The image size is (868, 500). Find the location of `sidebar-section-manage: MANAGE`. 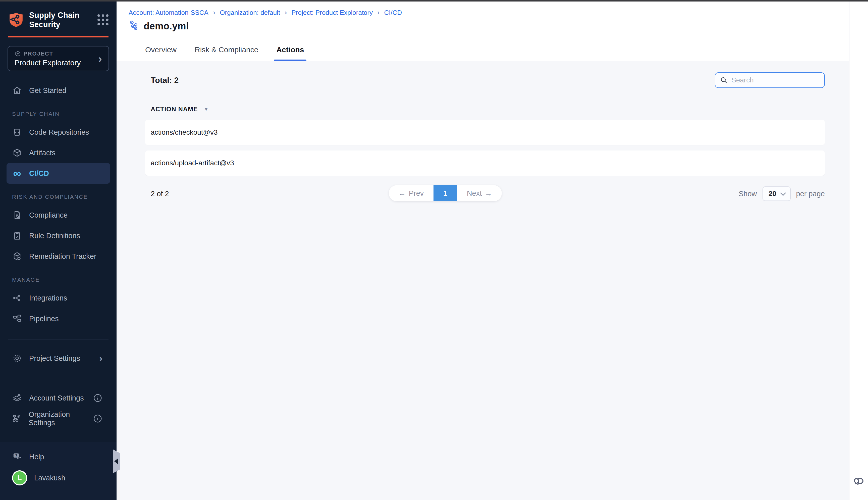

sidebar-section-manage: MANAGE is located at coordinates (58, 279).